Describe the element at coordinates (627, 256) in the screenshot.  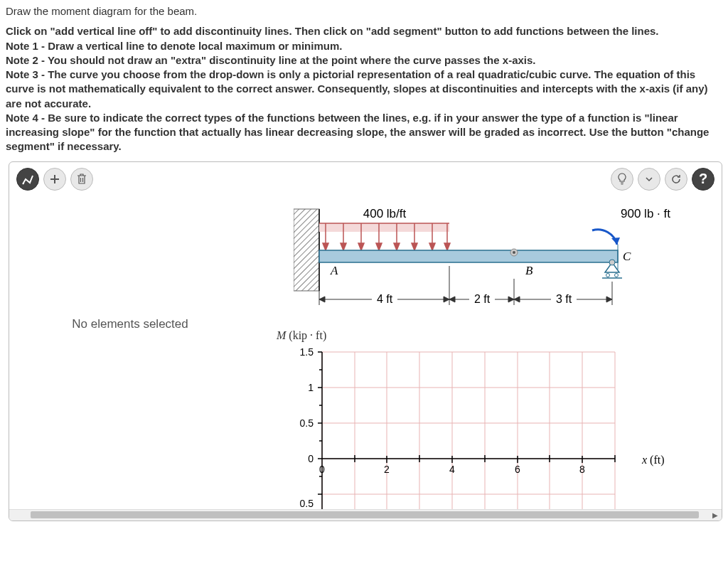
I see `point-c: C` at that location.